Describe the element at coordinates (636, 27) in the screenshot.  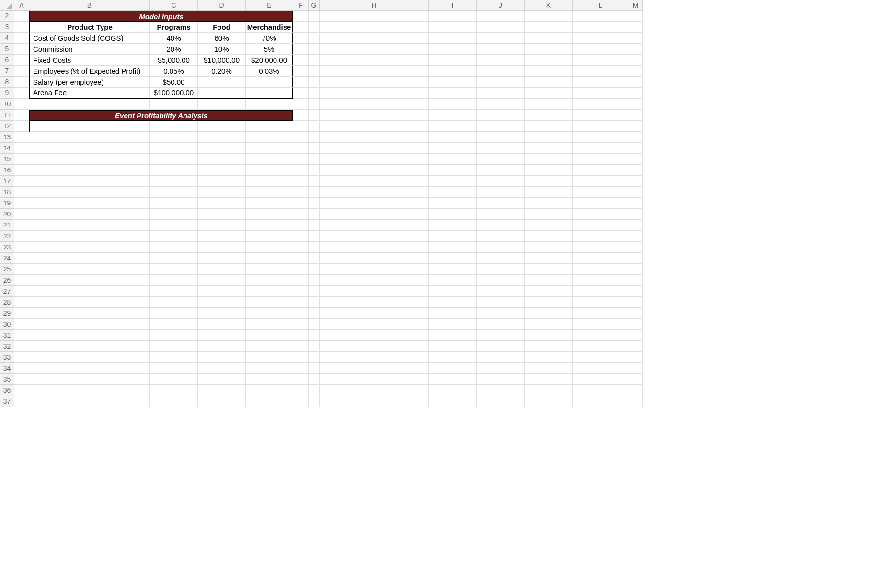
I see `cell-M3` at that location.